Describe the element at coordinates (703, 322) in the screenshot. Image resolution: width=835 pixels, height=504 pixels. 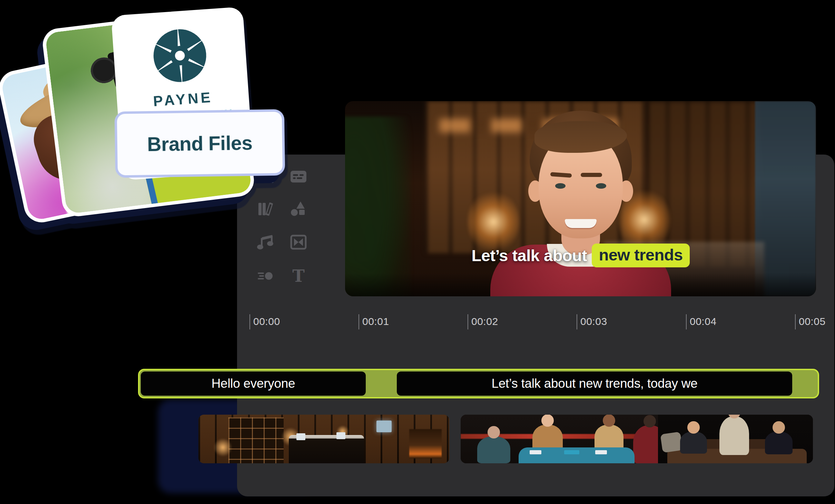
I see `tick-label: 00:04` at that location.